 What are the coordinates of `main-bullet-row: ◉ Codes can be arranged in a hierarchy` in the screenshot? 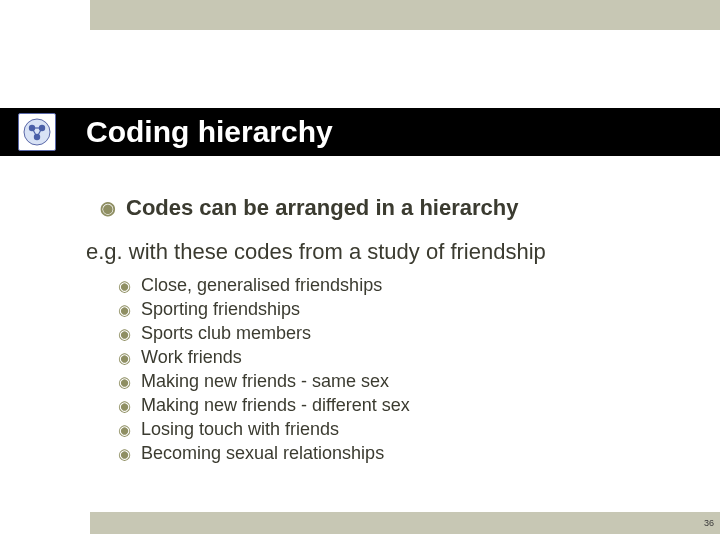 It's located at (390, 208).